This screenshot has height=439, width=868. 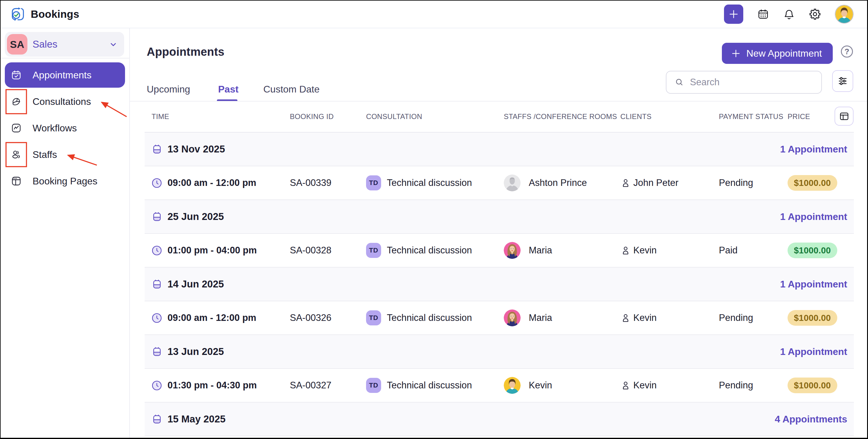 I want to click on column-header-payment-status: PAYMENT STATUS, so click(x=751, y=117).